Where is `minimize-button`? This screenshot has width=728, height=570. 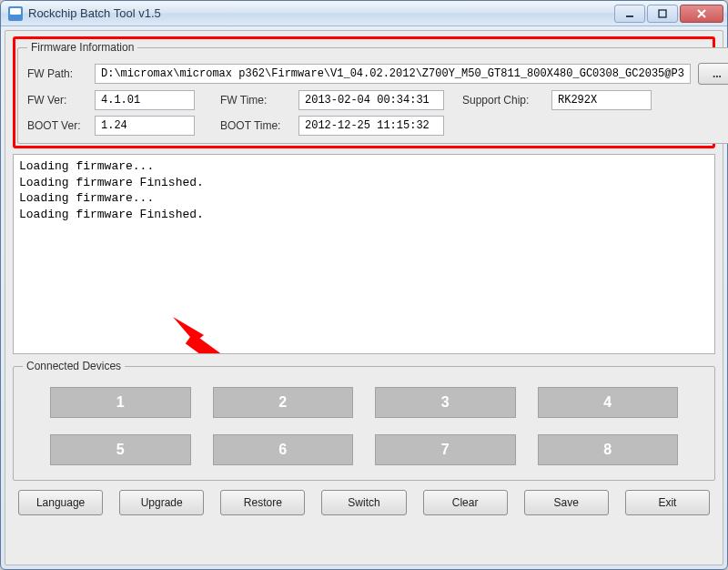
minimize-button is located at coordinates (630, 14).